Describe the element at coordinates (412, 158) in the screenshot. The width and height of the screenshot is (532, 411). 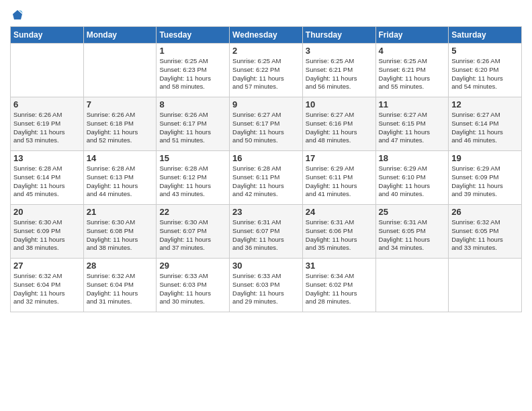
I see `day-number: 18` at that location.